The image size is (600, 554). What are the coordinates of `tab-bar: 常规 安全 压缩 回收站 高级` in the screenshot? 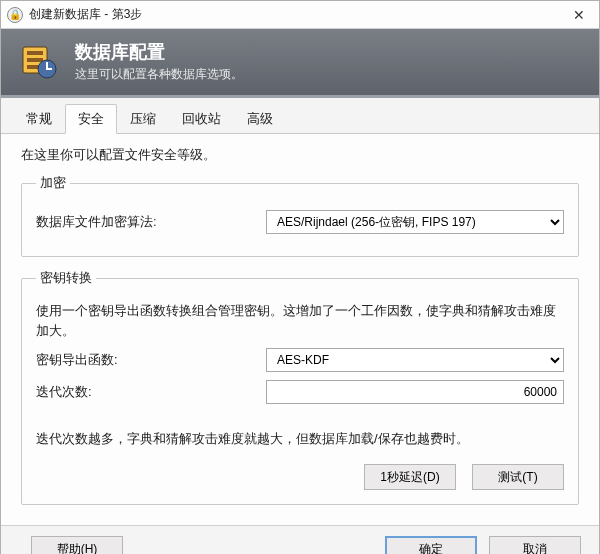 It's located at (300, 116).